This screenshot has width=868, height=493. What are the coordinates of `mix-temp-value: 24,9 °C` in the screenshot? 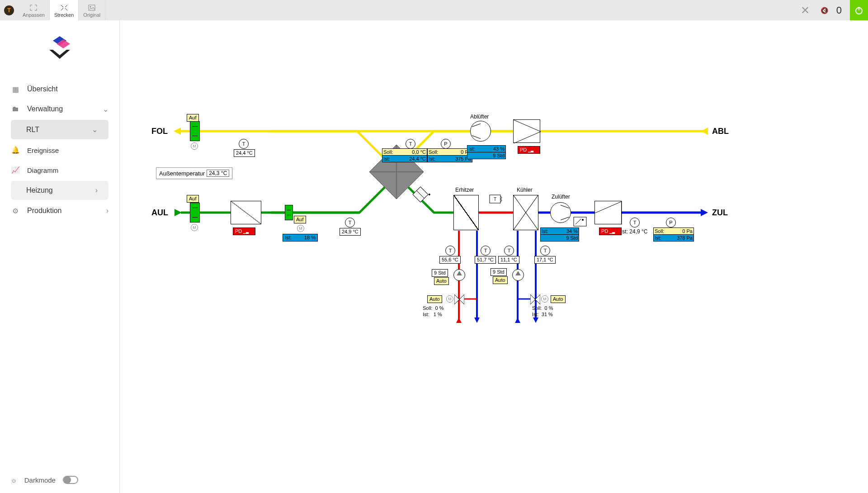 It's located at (350, 232).